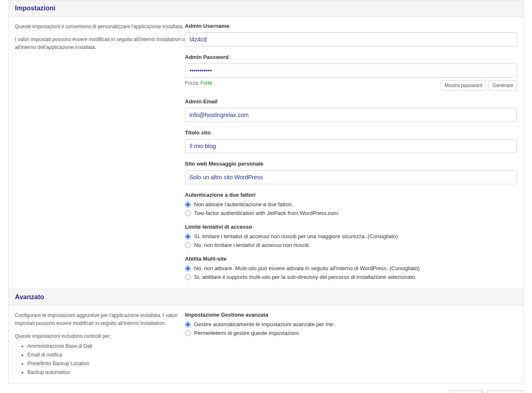 Image resolution: width=532 pixels, height=393 pixels. I want to click on two-factor-opt2-text: Two-factor authentication with JetPack f…, so click(267, 213).